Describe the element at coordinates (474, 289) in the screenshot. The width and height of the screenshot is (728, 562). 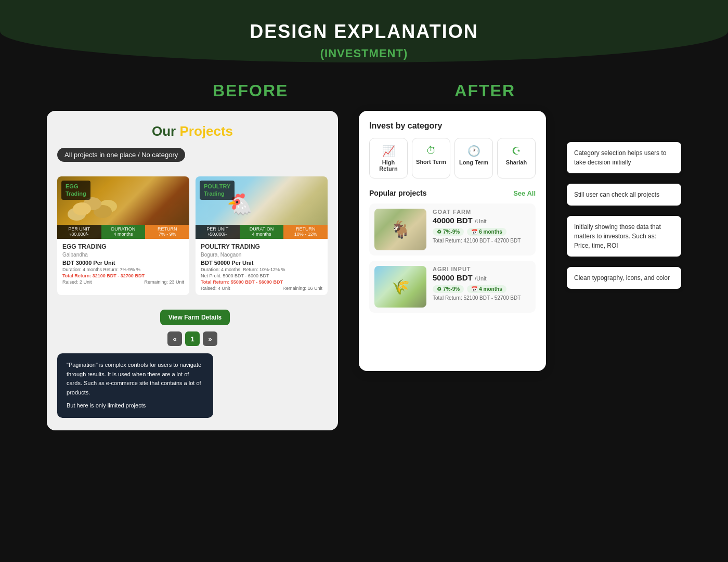
I see `duration-icon-2: 📅` at that location.